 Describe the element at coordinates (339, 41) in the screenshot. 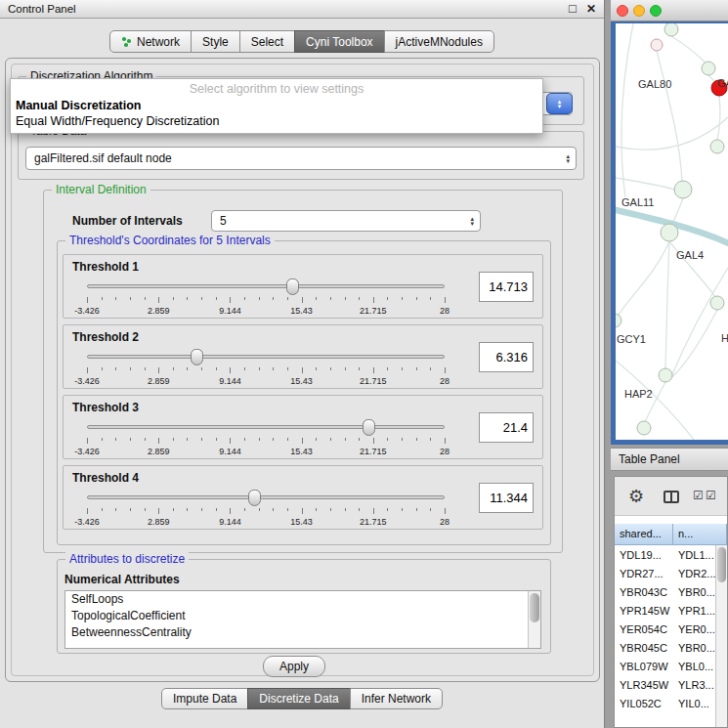

I see `tab-cyni-toolbox: Cyni Toolbox` at that location.